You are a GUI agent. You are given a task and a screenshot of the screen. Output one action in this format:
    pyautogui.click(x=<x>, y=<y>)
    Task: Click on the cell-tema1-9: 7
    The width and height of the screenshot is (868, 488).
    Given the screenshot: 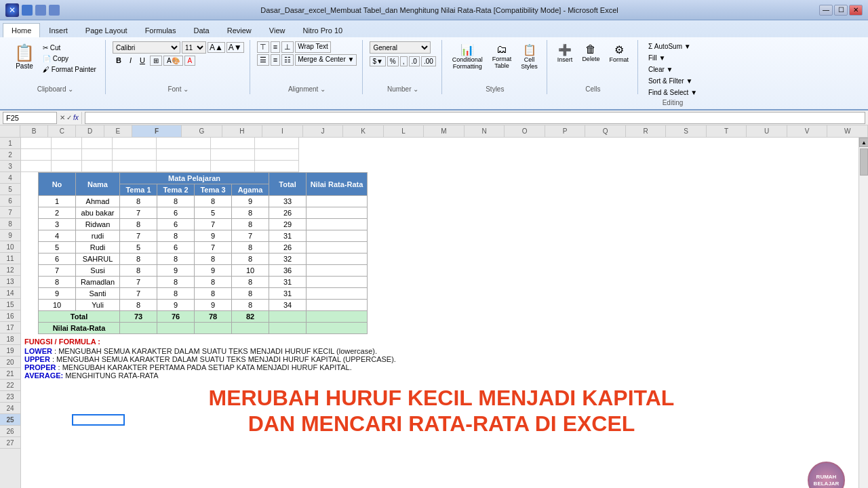 What is the action you would take?
    pyautogui.click(x=138, y=294)
    